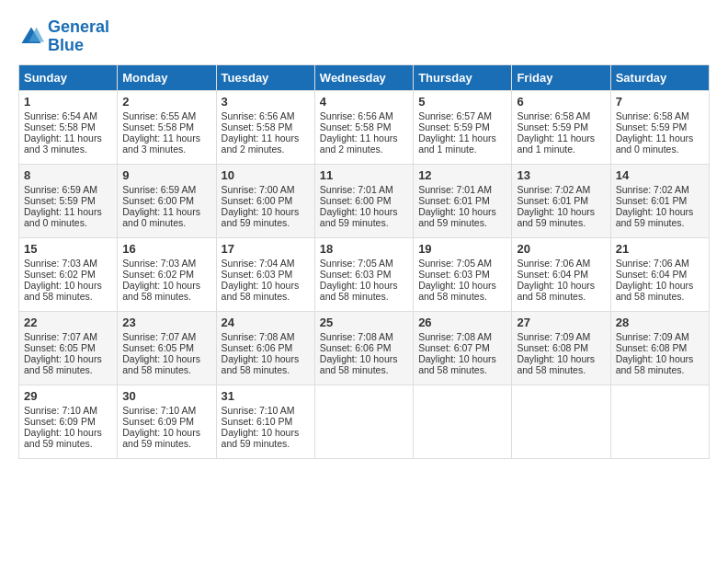 This screenshot has height=563, width=728. Describe the element at coordinates (166, 274) in the screenshot. I see `day-info: Sunset: 6:02 PM` at that location.